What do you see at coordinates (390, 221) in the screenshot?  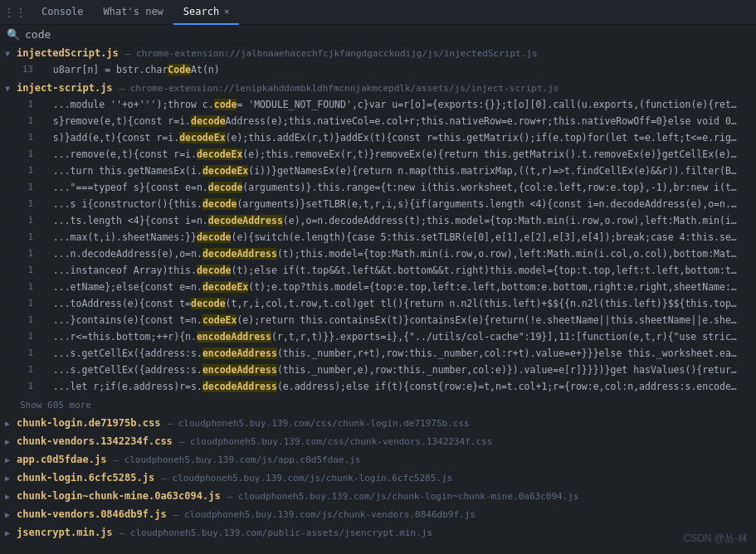 I see `line-content: ...ts.length <4}{const i=n.decodeAddress…` at bounding box center [390, 221].